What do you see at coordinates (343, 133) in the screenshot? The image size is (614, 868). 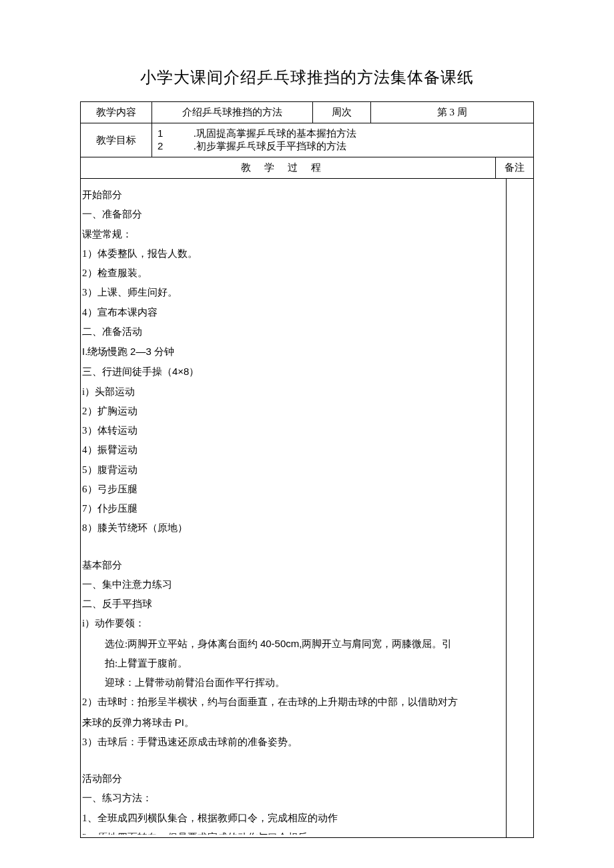 I see `goal-line-1: 1.巩固提高掌握乒乓球的基本握拍方法` at bounding box center [343, 133].